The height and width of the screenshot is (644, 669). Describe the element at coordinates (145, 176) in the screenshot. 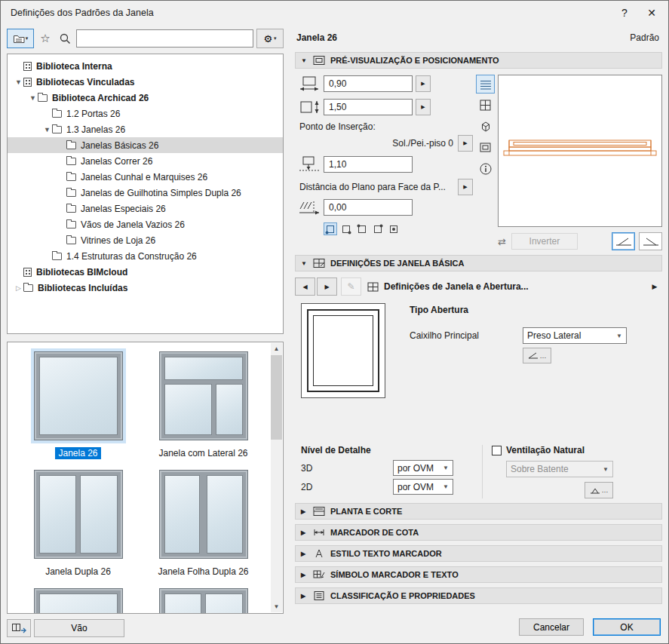

I see `tree-item-janelas-cunhal-26: Janelas Cunhal e Marquises 26` at that location.